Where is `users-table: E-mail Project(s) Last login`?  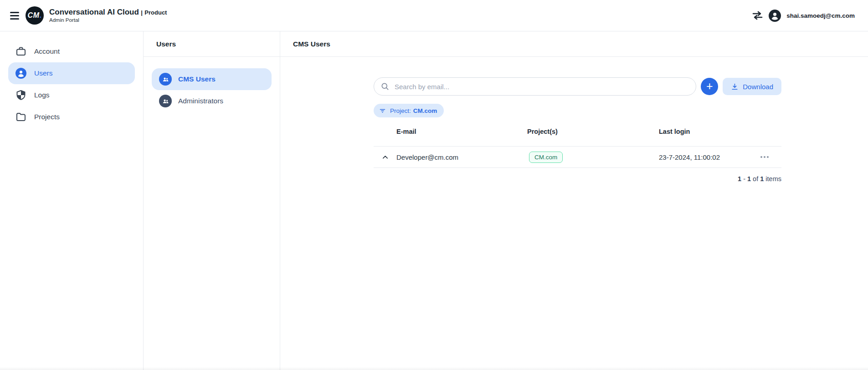
users-table: E-mail Project(s) Last login is located at coordinates (578, 148).